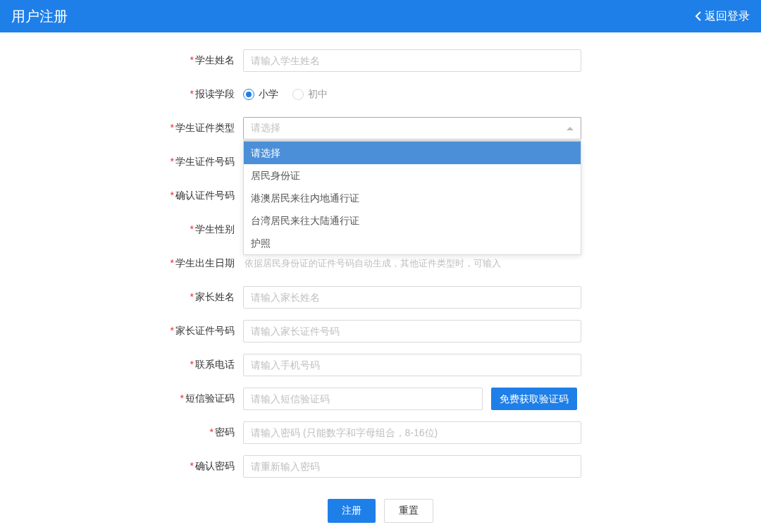 Image resolution: width=761 pixels, height=532 pixels. I want to click on password-input, so click(412, 433).